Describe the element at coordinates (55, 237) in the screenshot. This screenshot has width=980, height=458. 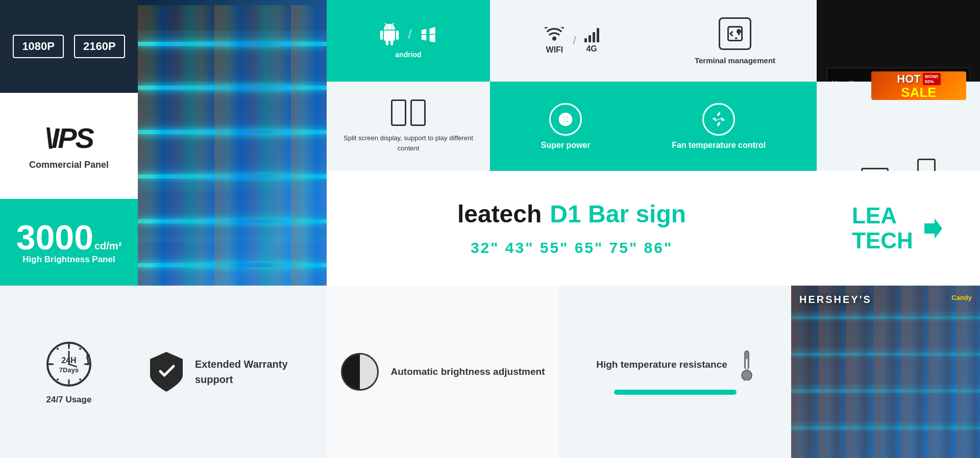
I see `brightness-value: 3000` at that location.